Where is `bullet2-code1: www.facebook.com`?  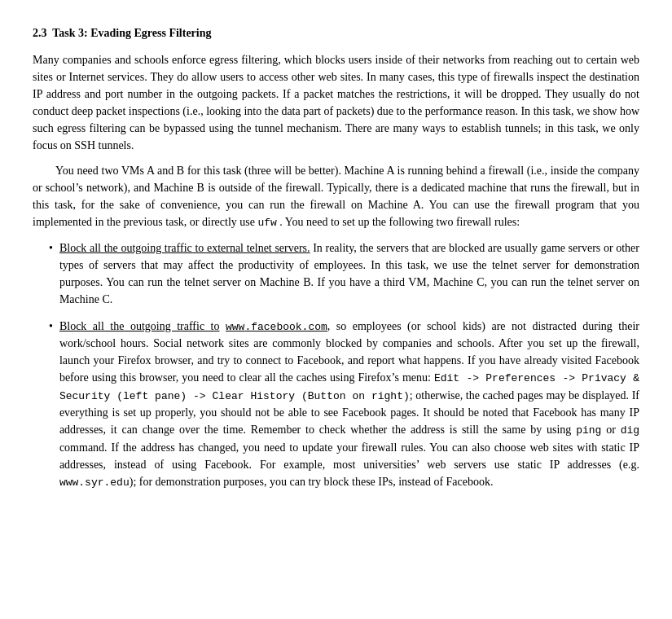 bullet2-code1: www.facebook.com is located at coordinates (277, 327).